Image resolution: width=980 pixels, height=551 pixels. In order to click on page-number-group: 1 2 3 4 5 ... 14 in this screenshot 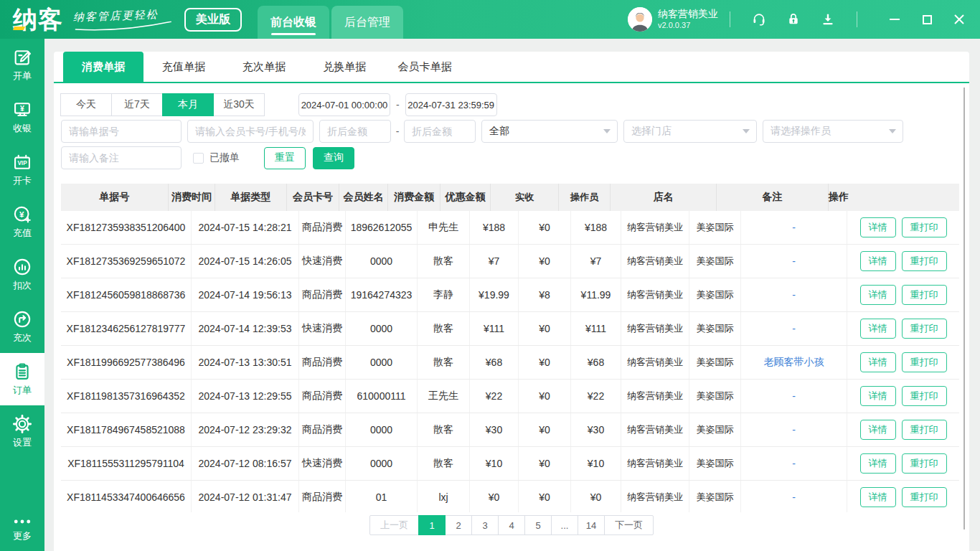, I will do `click(512, 525)`.